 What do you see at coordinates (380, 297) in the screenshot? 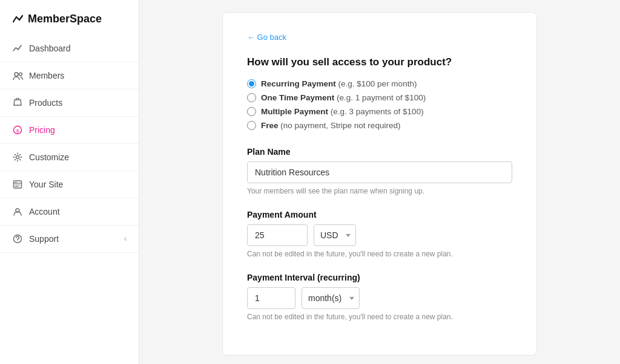
I see `payment-interval-section: Payment Interval (recurring) day(s) week…` at bounding box center [380, 297].